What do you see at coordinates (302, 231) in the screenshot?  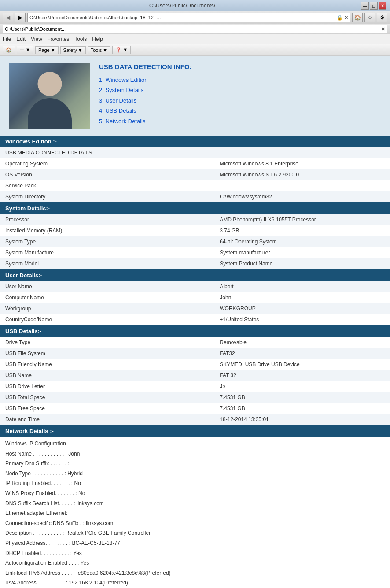 I see `ram-value: 3.74 GB` at bounding box center [302, 231].